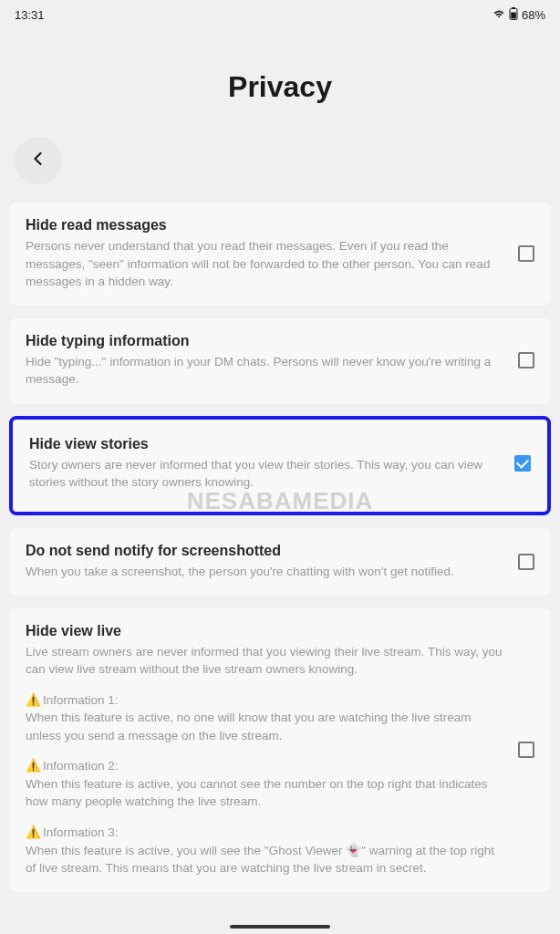 Image resolution: width=560 pixels, height=934 pixels. Describe the element at coordinates (264, 660) in the screenshot. I see `setting-desc: Live stream owners are never informed th…` at that location.